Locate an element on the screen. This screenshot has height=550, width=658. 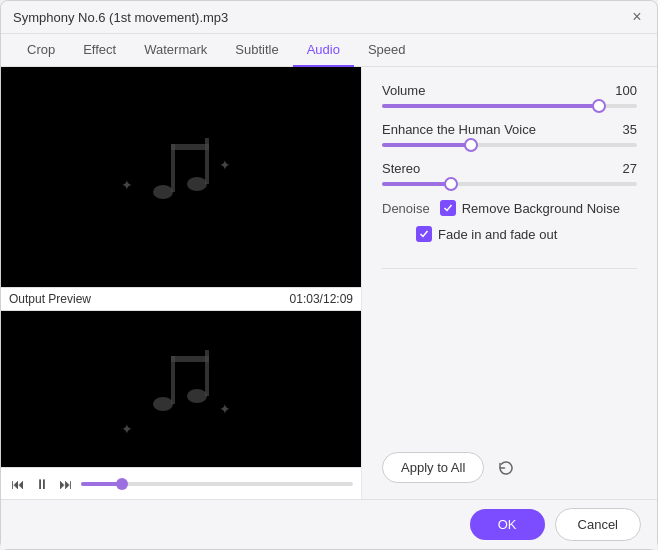
stereo-fill is located at coordinates (416, 184).